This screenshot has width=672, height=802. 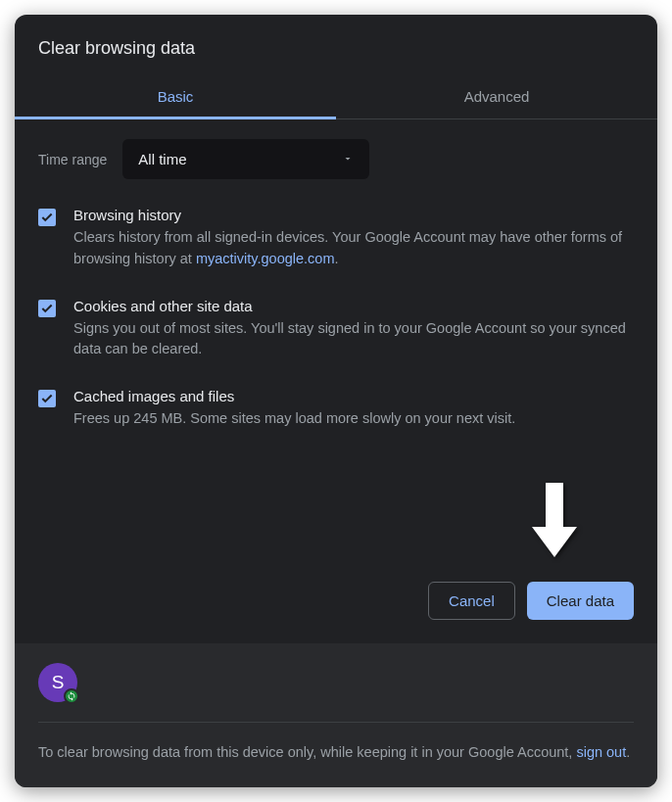 I want to click on footer-text: To clear browsing data from this device …, so click(x=336, y=753).